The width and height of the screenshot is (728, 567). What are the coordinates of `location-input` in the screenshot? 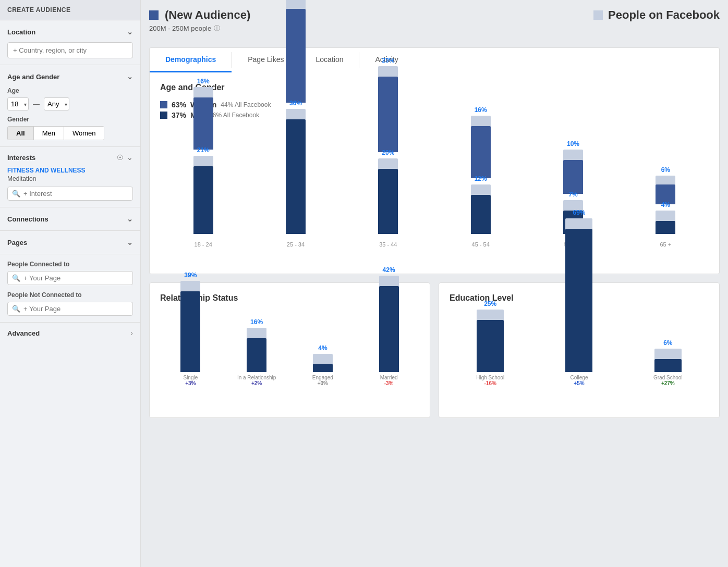 It's located at (70, 50).